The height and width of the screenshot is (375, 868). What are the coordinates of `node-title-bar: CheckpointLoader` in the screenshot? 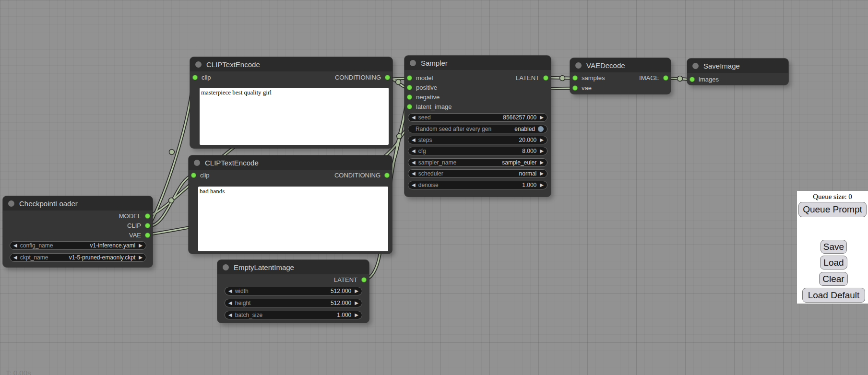 It's located at (78, 203).